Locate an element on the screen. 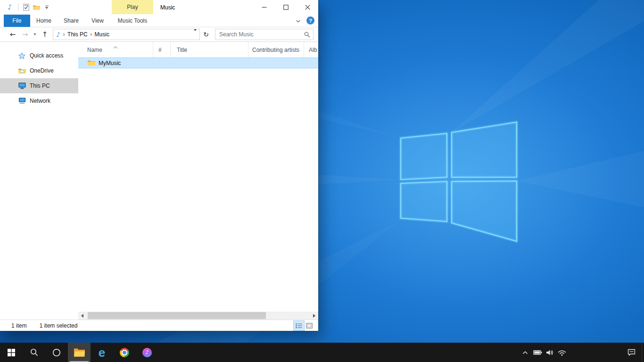  search-input is located at coordinates (258, 34).